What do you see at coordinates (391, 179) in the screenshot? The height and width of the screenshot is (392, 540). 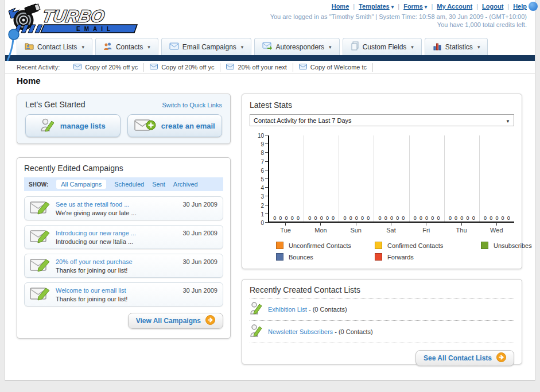 I see `chart-plot-area: 00000000000000000000000000000000000` at bounding box center [391, 179].